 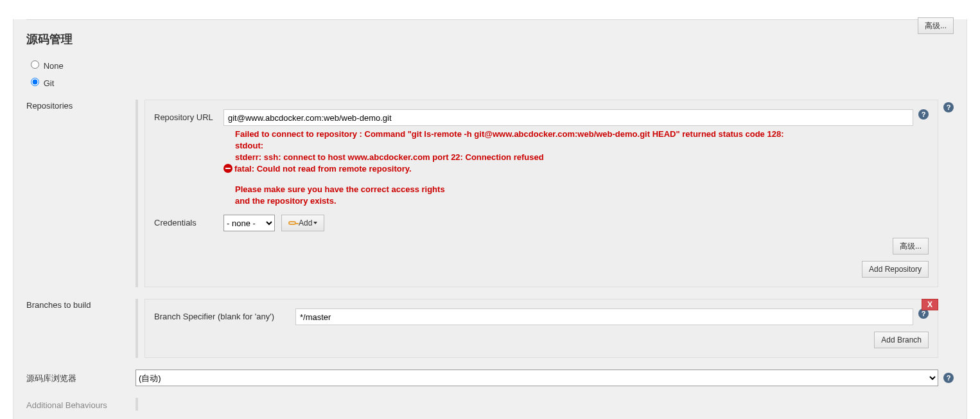 I want to click on error-line: and the repository exists., so click(x=582, y=201).